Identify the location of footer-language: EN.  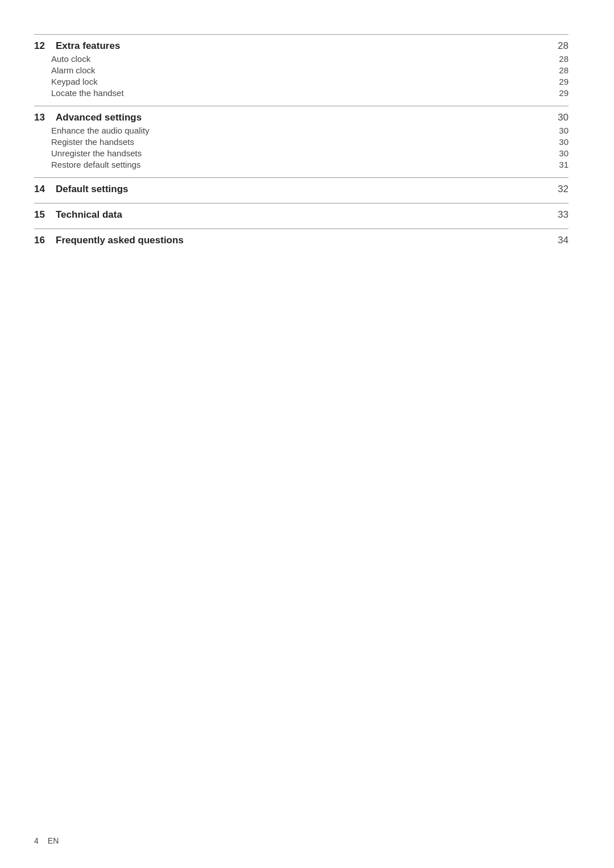
(53, 841).